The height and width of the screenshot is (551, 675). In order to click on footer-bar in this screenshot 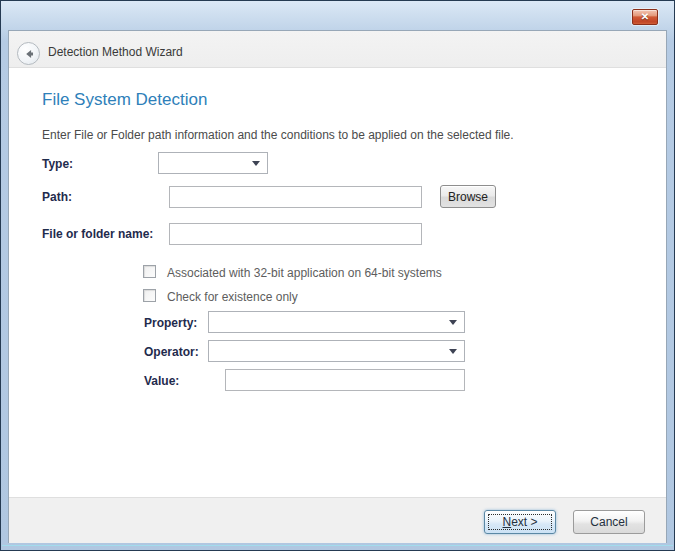, I will do `click(338, 520)`.